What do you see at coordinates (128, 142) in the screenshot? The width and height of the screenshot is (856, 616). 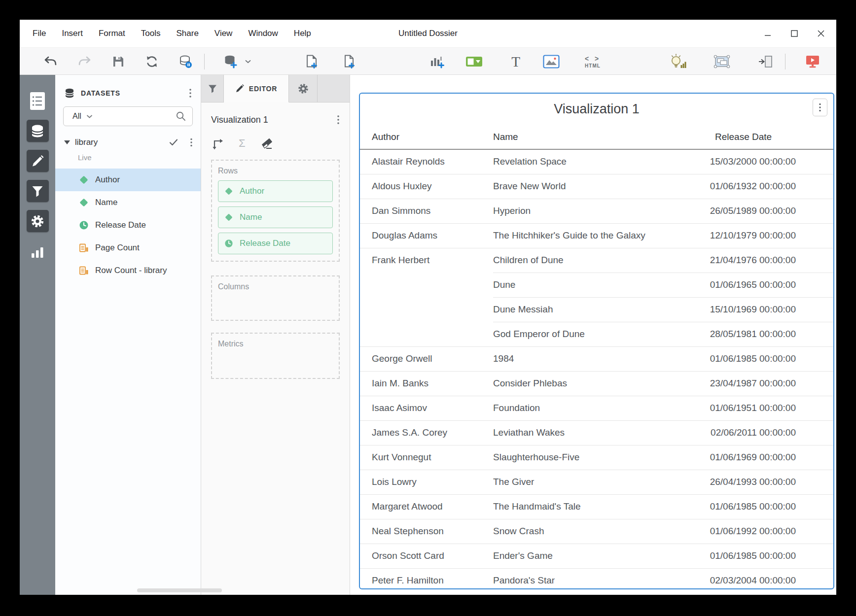 I see `dataset-row: library` at bounding box center [128, 142].